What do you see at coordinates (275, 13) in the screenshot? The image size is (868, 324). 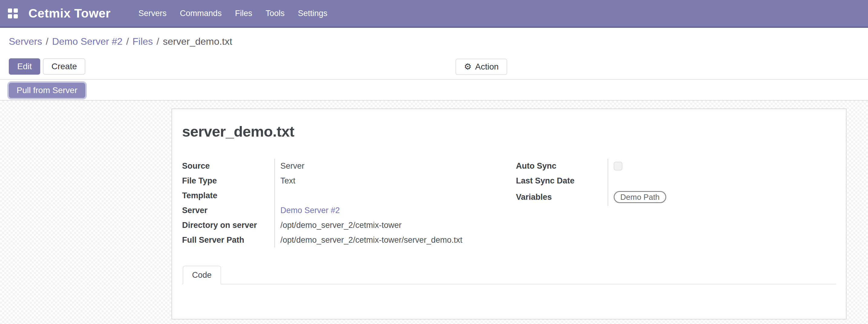 I see `menu-item-tools: Tools` at bounding box center [275, 13].